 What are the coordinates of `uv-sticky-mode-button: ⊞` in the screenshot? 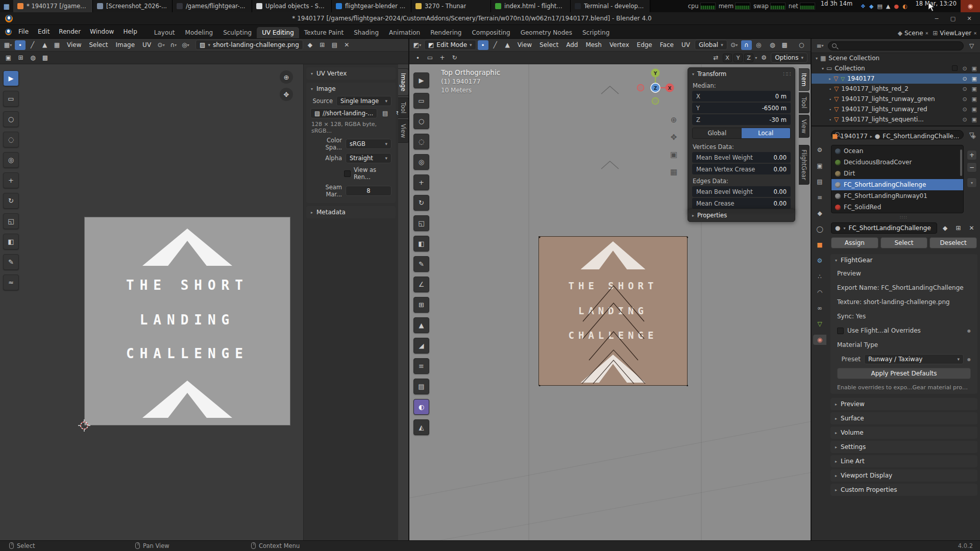 It's located at (20, 58).